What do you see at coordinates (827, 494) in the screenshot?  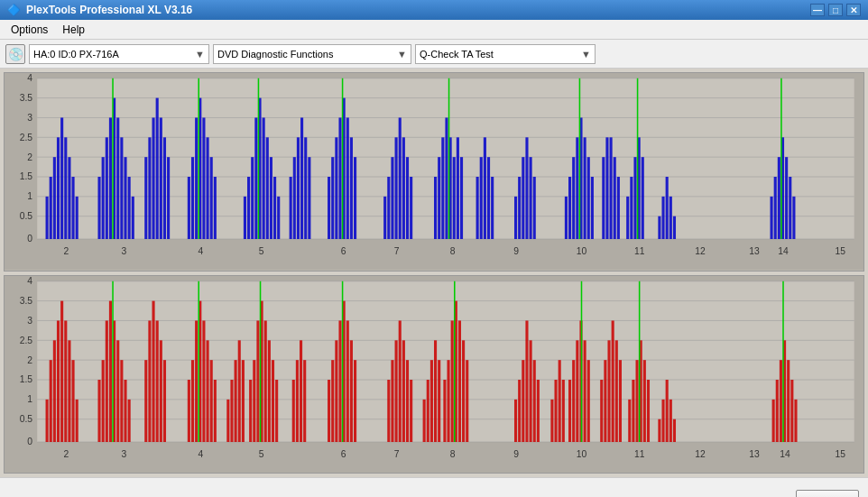 I see `button-section: Start i` at bounding box center [827, 494].